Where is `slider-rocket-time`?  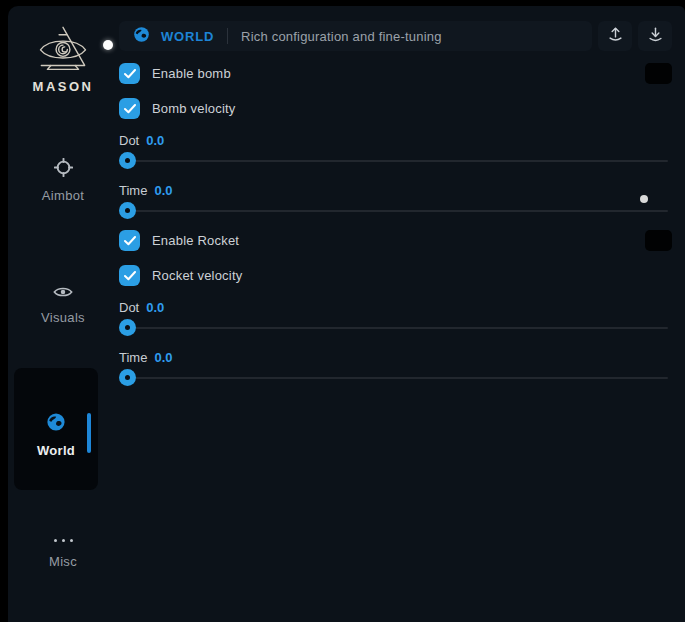
slider-rocket-time is located at coordinates (396, 378).